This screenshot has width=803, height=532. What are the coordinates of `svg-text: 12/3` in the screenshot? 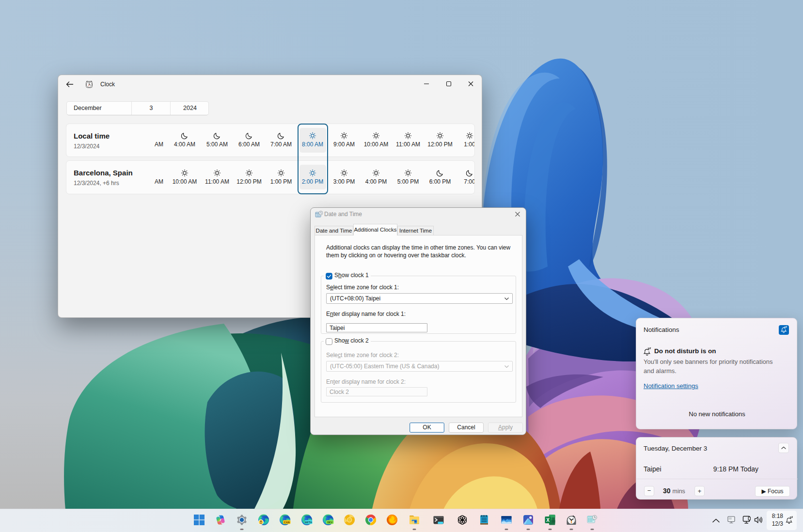 It's located at (778, 524).